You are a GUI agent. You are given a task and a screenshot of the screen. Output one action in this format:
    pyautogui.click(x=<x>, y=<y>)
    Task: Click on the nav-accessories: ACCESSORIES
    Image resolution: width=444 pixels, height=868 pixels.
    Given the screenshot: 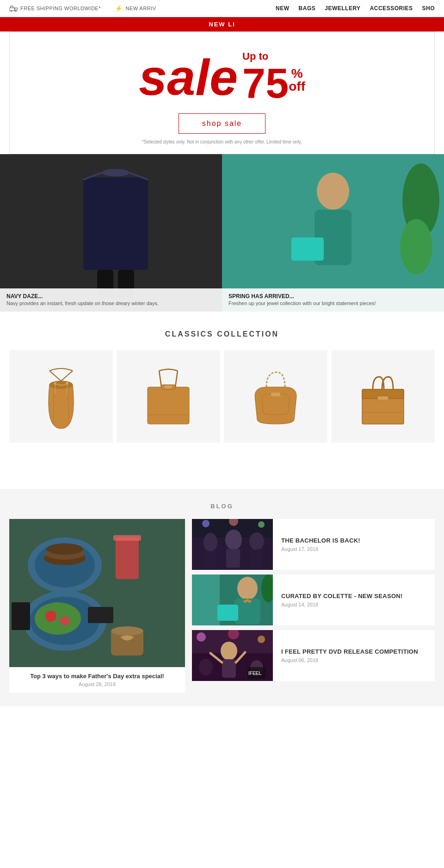 What is the action you would take?
    pyautogui.click(x=391, y=8)
    